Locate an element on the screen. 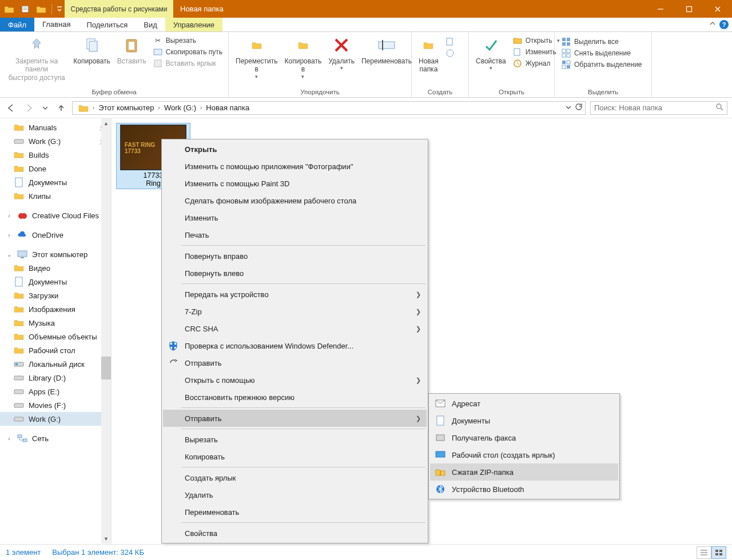  nav-onedrive: ›OneDrive is located at coordinates (55, 235).